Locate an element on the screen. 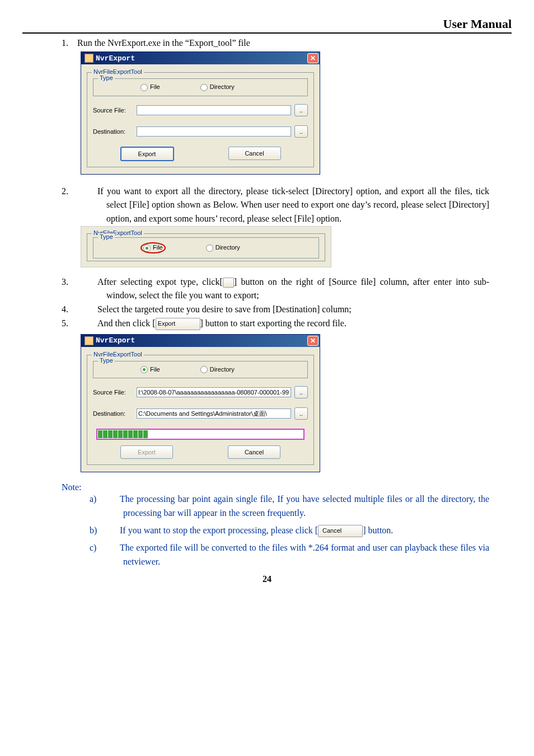 The width and height of the screenshot is (534, 756). cancel-inline-button: Cancel is located at coordinates (340, 531).